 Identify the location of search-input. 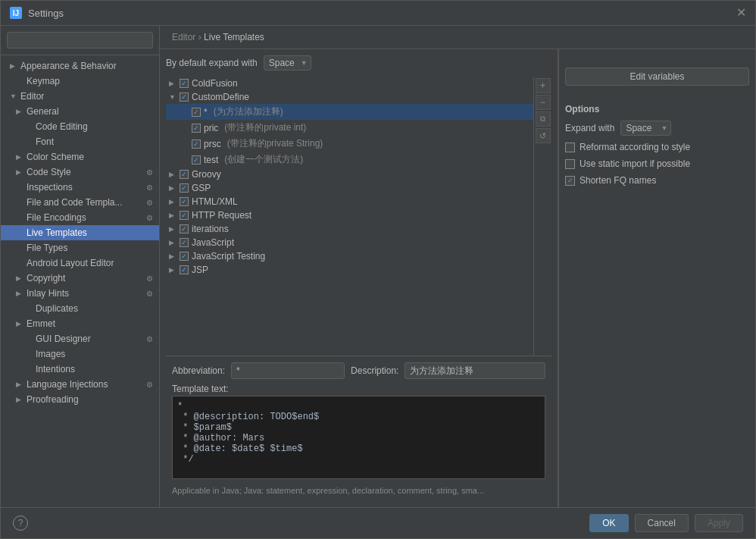
(80, 40).